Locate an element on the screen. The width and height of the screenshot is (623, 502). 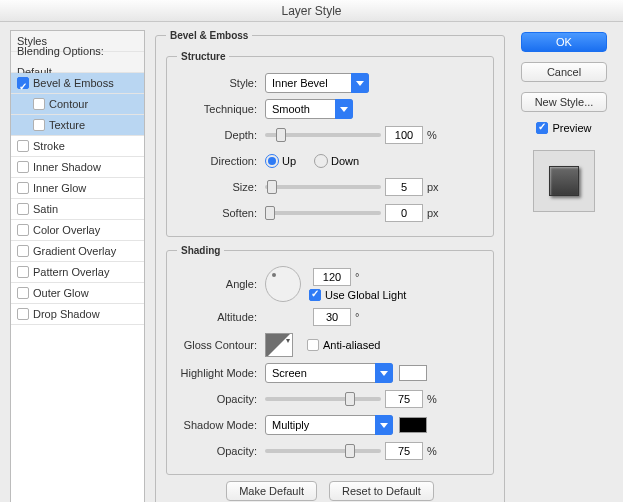
hl-opacity-label: Opacity: is located at coordinates (221, 399).